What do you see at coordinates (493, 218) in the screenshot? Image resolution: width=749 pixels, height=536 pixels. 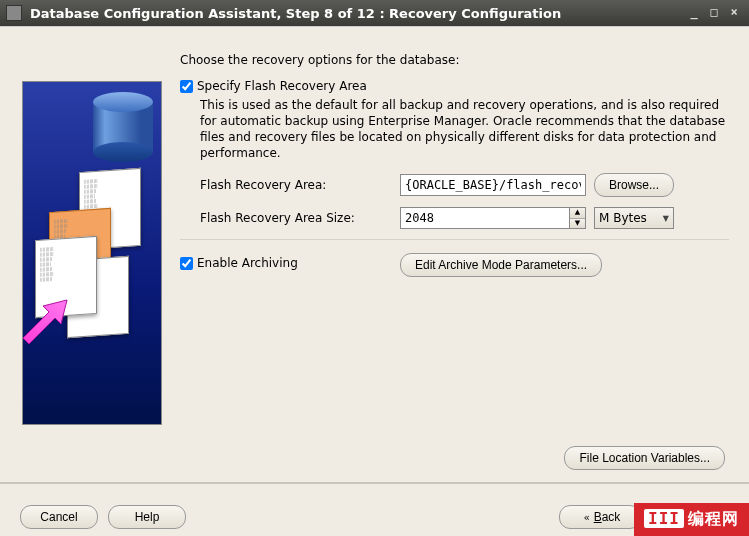 I see `flash-recovery-size-spinner: ▲ ▼` at bounding box center [493, 218].